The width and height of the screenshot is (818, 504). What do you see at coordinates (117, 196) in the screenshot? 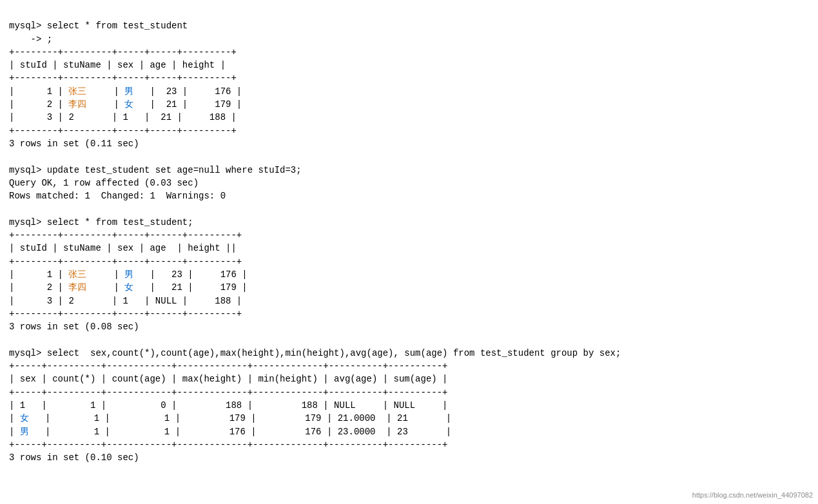
I see `line-13: Rows matched: 1 Changed: 1 Warnings: 0` at bounding box center [117, 196].